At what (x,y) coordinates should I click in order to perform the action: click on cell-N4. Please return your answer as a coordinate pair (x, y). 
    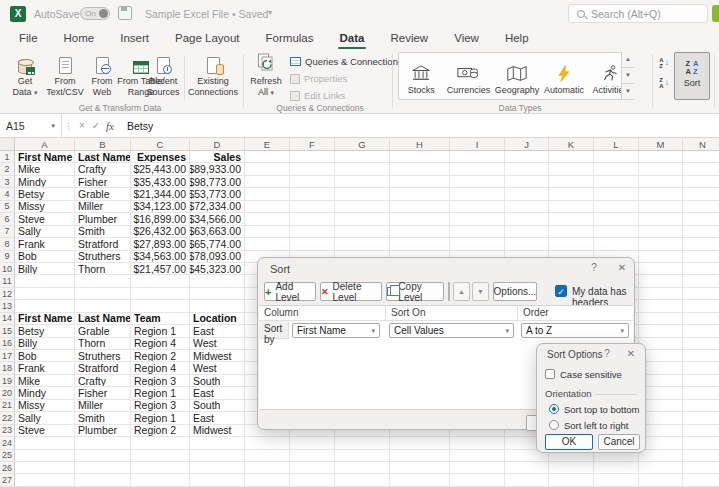
    Looking at the image, I should click on (701, 194).